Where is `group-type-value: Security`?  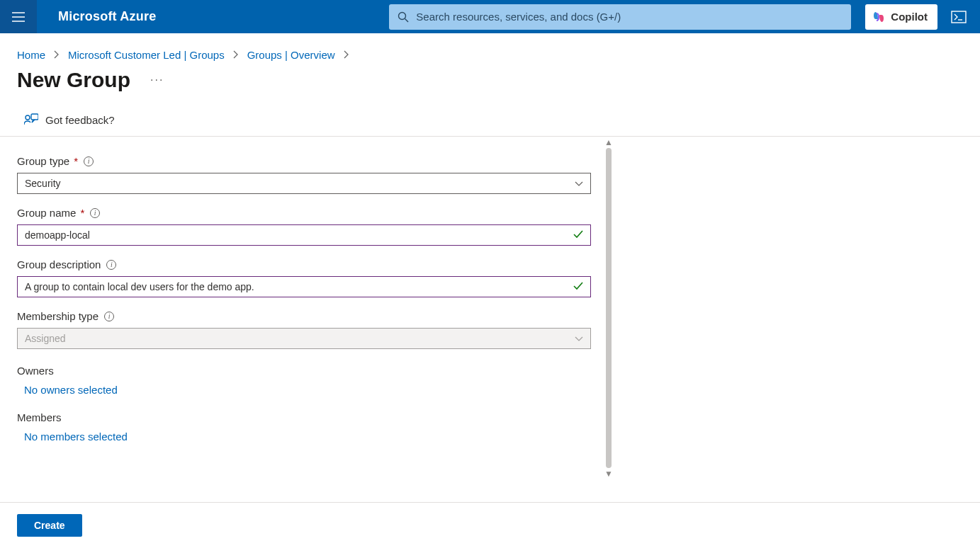
group-type-value: Security is located at coordinates (43, 183).